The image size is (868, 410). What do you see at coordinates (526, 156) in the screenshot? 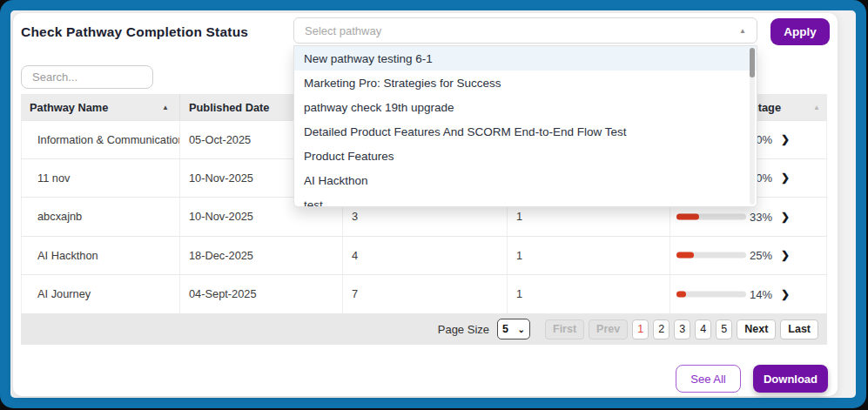
I see `pathway-option: Product Features` at bounding box center [526, 156].